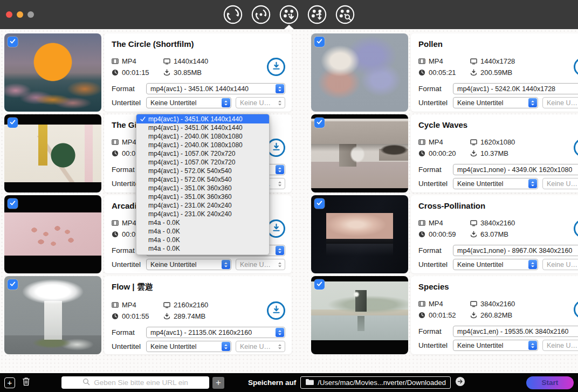  What do you see at coordinates (317, 15) in the screenshot?
I see `video-compress-icon` at bounding box center [317, 15].